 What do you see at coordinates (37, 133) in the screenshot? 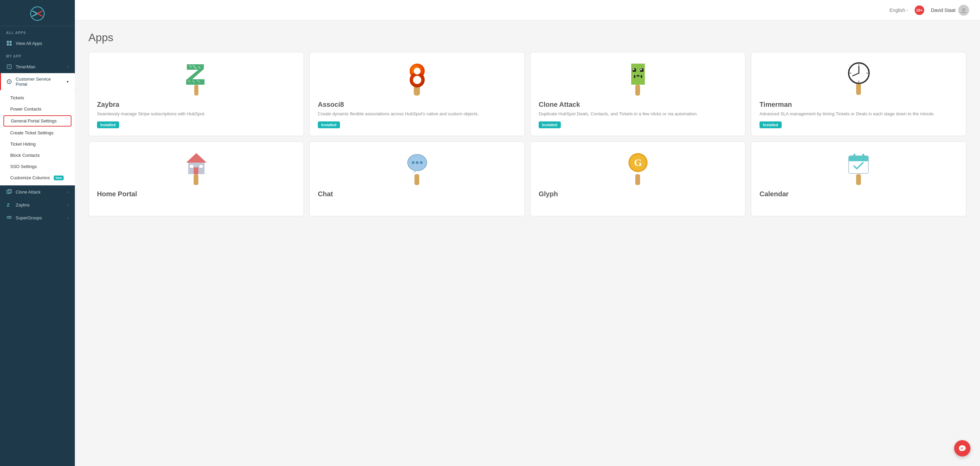
I see `sidebar-dropdown-item-create-ticket-settings: Create Ticket Settings` at bounding box center [37, 133].